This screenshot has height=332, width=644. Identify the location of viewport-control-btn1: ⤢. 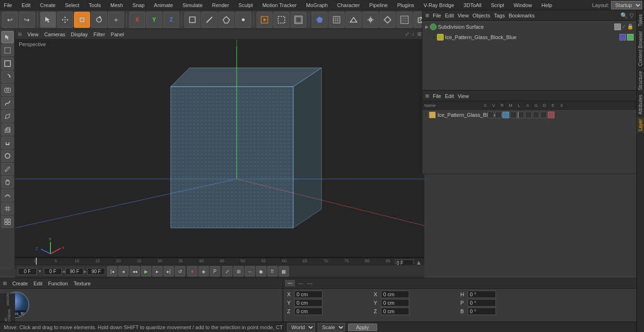
(407, 34).